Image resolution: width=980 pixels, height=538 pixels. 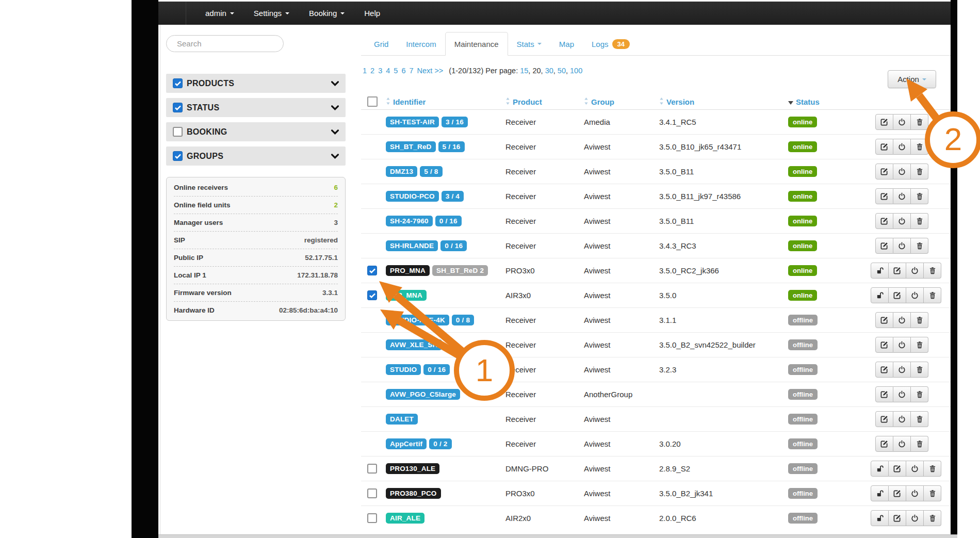 I want to click on identifier-badge: PRO_MNA, so click(x=407, y=270).